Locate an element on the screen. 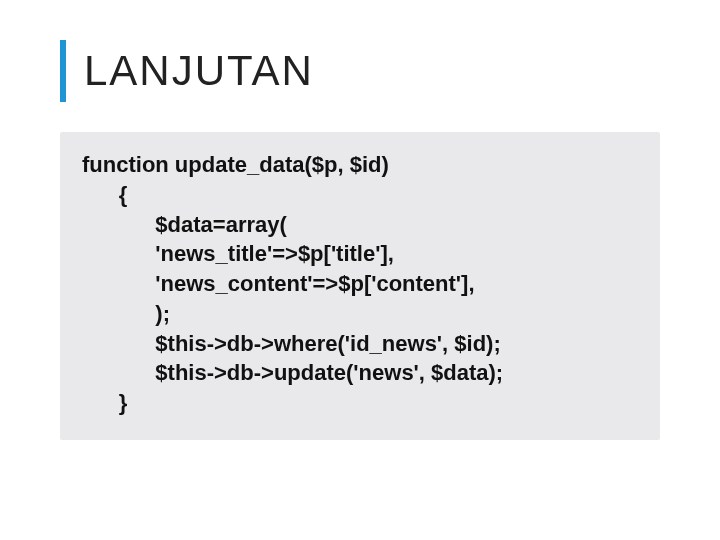  slide-title-wrap: LANJUTAN is located at coordinates (365, 71).